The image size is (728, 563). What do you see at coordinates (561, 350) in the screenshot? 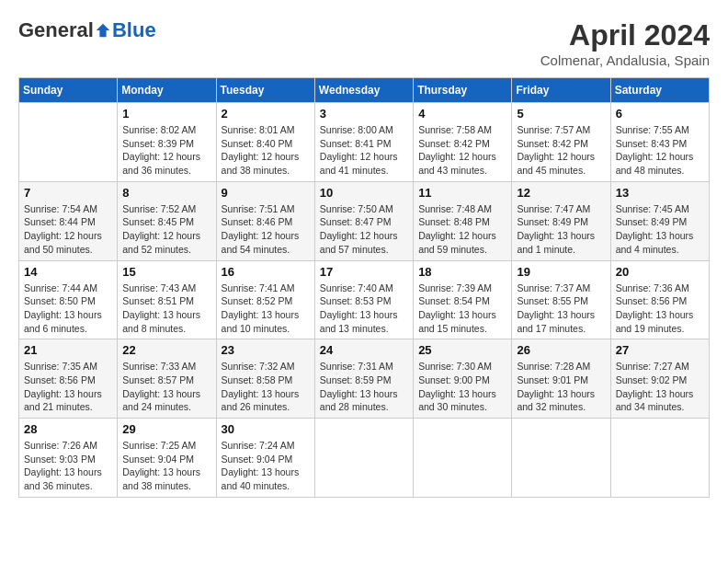
I see `day-number: 26` at bounding box center [561, 350].